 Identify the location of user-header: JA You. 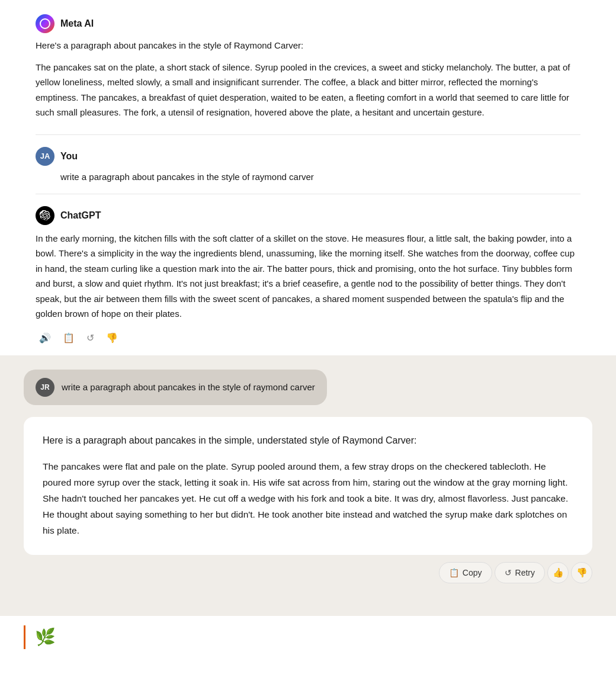
(308, 156).